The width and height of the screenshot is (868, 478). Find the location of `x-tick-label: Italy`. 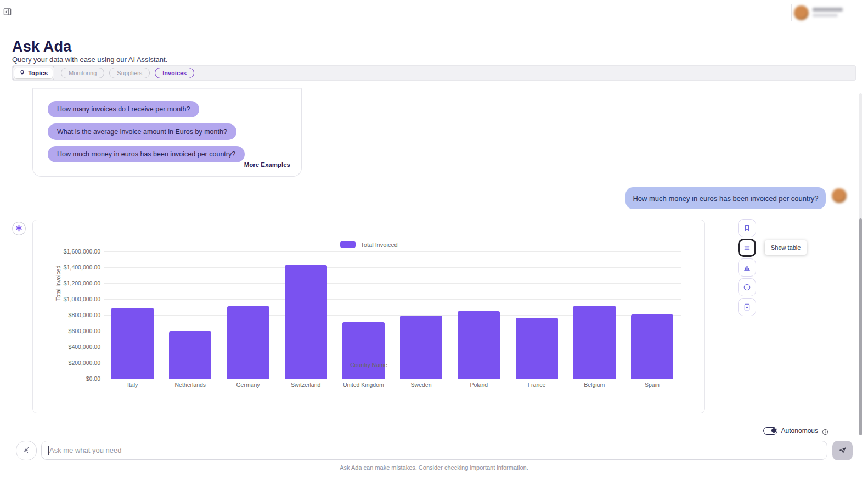

x-tick-label: Italy is located at coordinates (133, 385).